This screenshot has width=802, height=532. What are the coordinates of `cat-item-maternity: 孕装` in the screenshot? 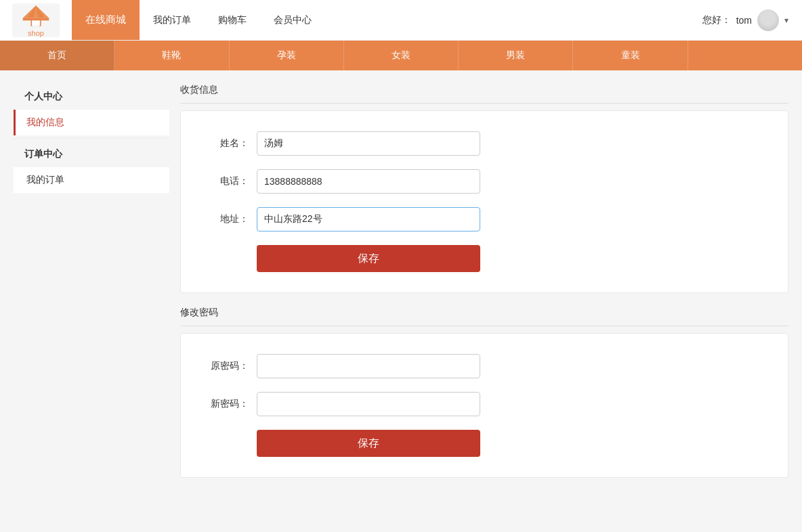 It's located at (287, 56).